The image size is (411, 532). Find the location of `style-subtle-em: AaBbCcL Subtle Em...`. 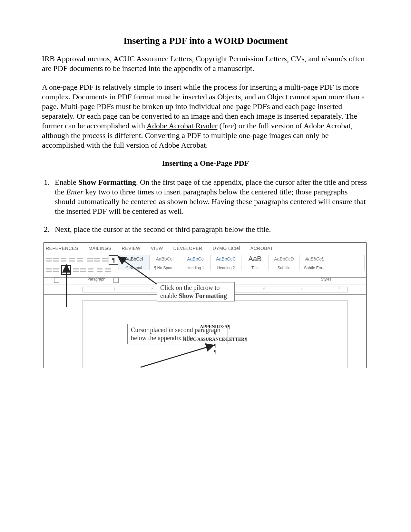

style-subtle-em: AaBbCcL Subtle Em... is located at coordinates (315, 262).